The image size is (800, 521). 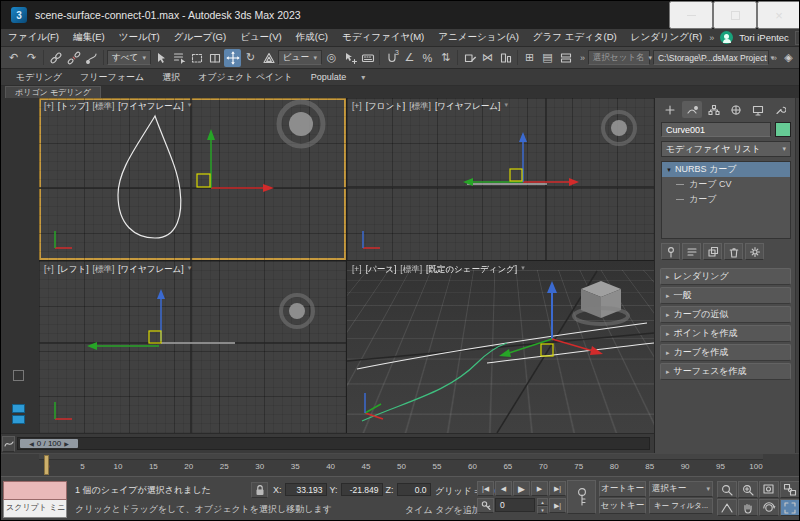 What do you see at coordinates (500, 347) in the screenshot?
I see `viewport-perspective: [+] [パース] [標準] [既定のシェーディング] ▾` at bounding box center [500, 347].